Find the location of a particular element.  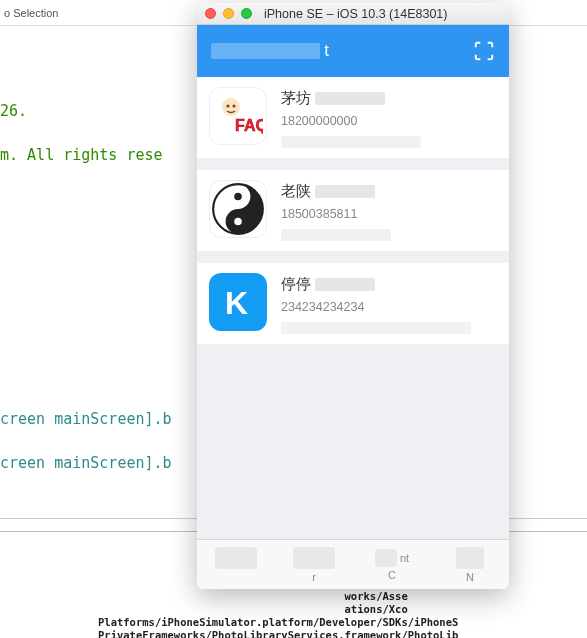

contact-name: 茅坊 is located at coordinates (296, 98).